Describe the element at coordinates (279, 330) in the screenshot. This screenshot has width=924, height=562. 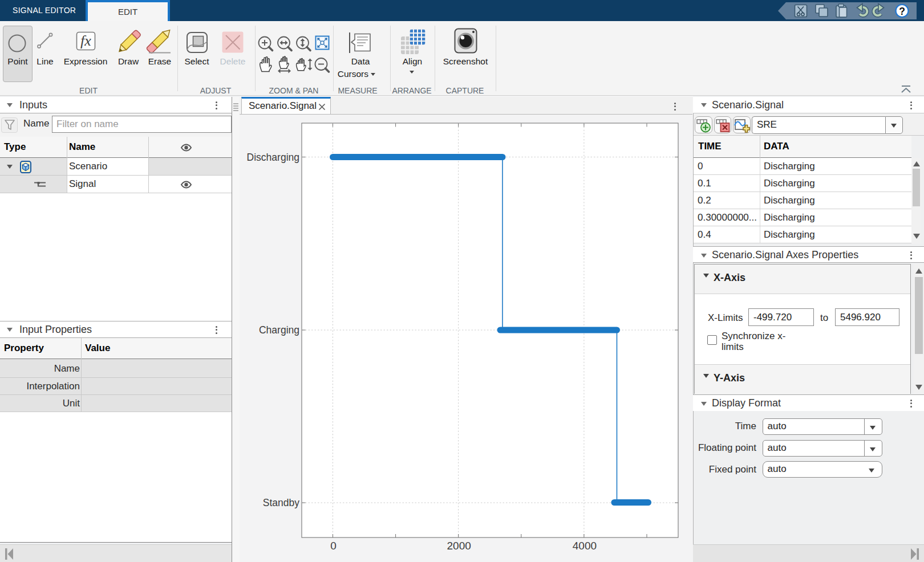
I see `svg-text: Charging` at that location.